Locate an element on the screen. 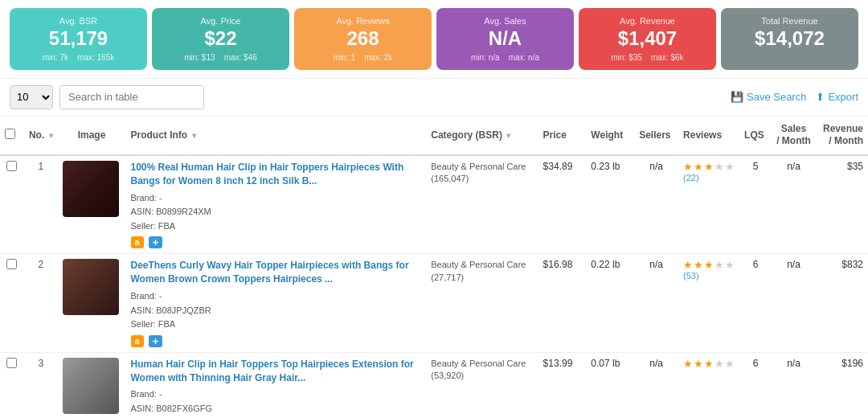 The height and width of the screenshot is (418, 868). th-revenue-month: Revenue/ Month is located at coordinates (842, 136).